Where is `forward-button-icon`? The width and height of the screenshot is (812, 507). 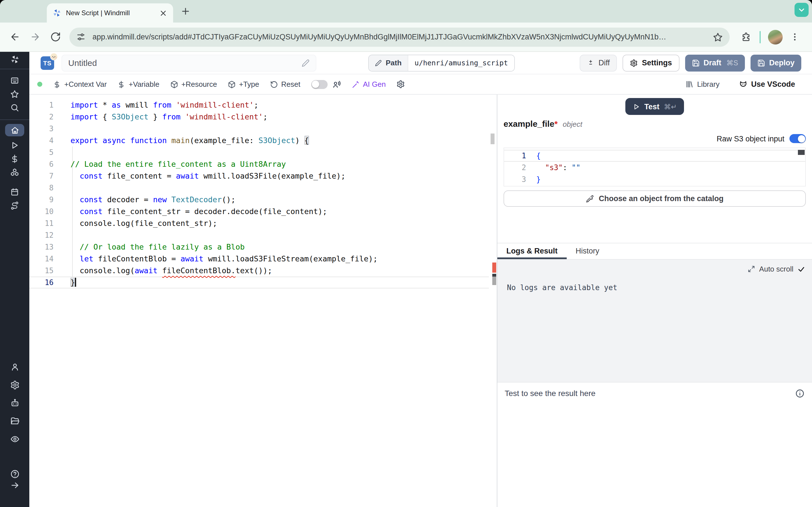 forward-button-icon is located at coordinates (35, 37).